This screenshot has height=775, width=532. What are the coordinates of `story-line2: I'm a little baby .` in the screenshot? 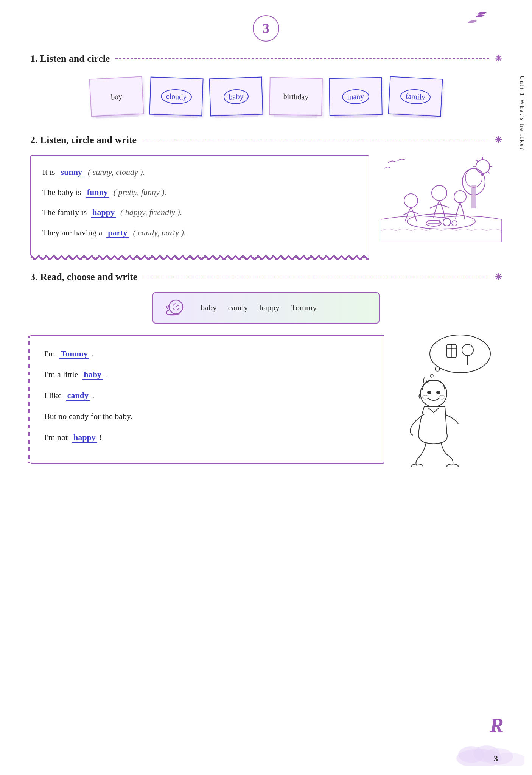 It's located at (207, 375).